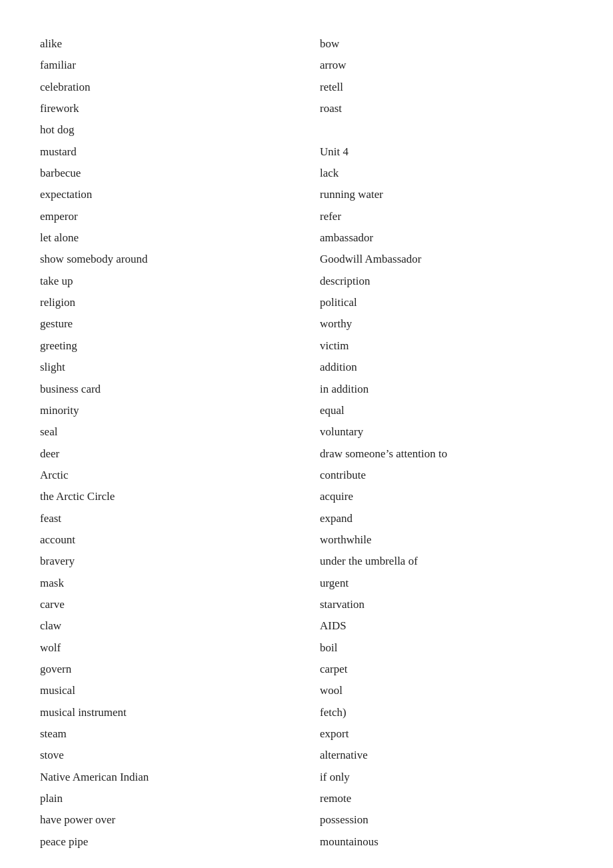 This screenshot has height=868, width=613. What do you see at coordinates (167, 561) in the screenshot?
I see `list-item: bravery` at bounding box center [167, 561].